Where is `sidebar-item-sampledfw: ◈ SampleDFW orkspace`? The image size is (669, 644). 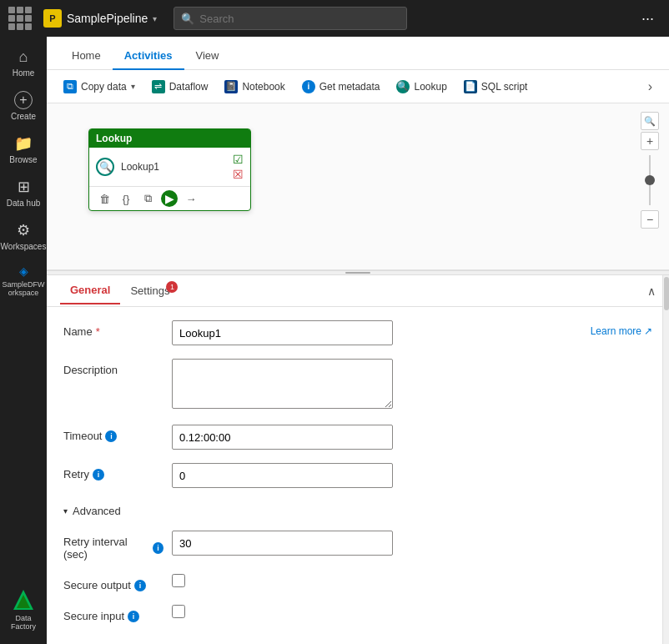
sidebar-item-sampledfw: ◈ SampleDFW orkspace is located at coordinates (23, 280).